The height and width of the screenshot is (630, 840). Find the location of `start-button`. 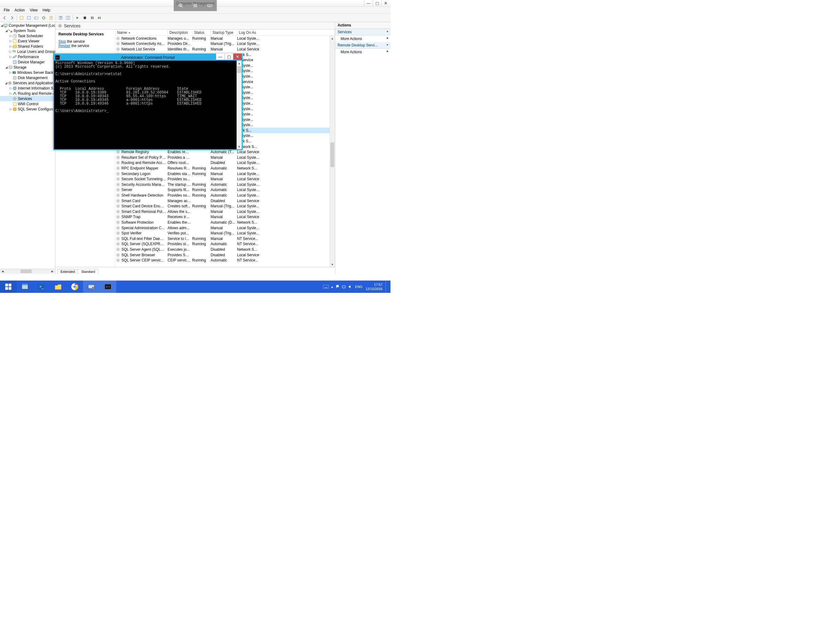

start-button is located at coordinates (8, 287).